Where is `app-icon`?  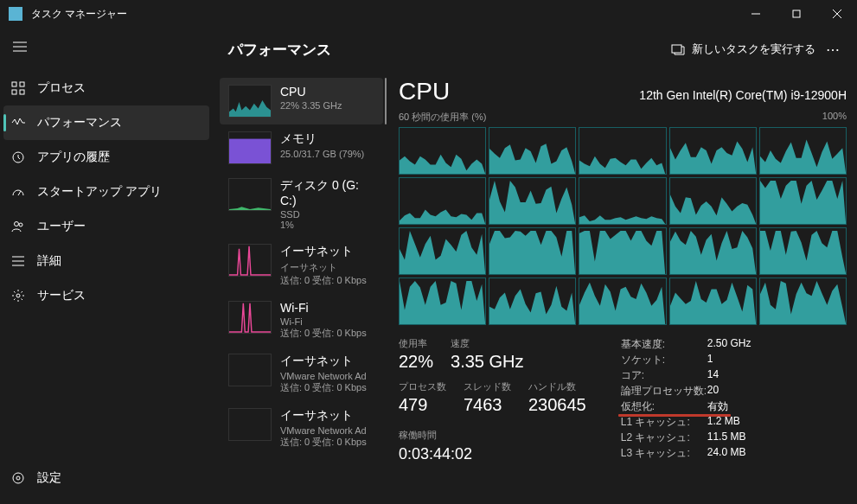 app-icon is located at coordinates (16, 14).